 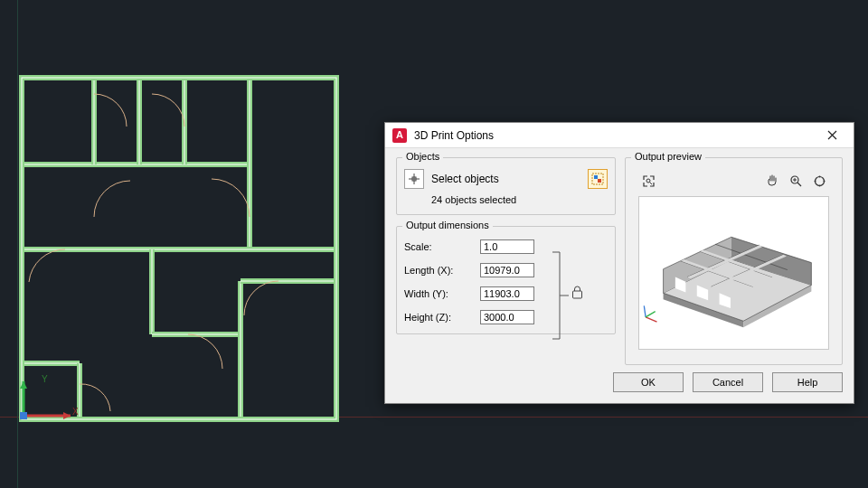 What do you see at coordinates (796, 181) in the screenshot?
I see `zoom-button` at bounding box center [796, 181].